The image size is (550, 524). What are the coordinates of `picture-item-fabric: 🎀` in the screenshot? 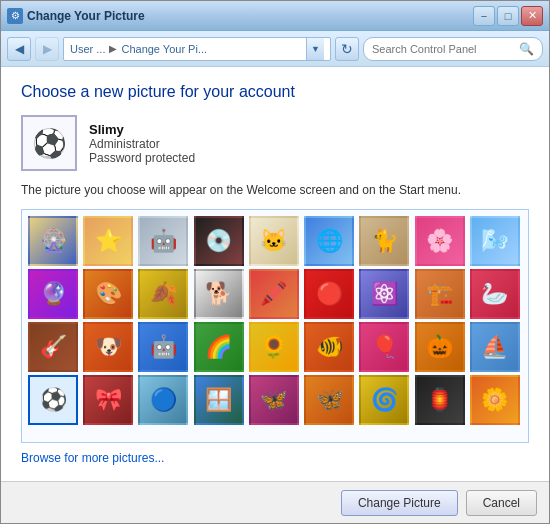 It's located at (108, 400).